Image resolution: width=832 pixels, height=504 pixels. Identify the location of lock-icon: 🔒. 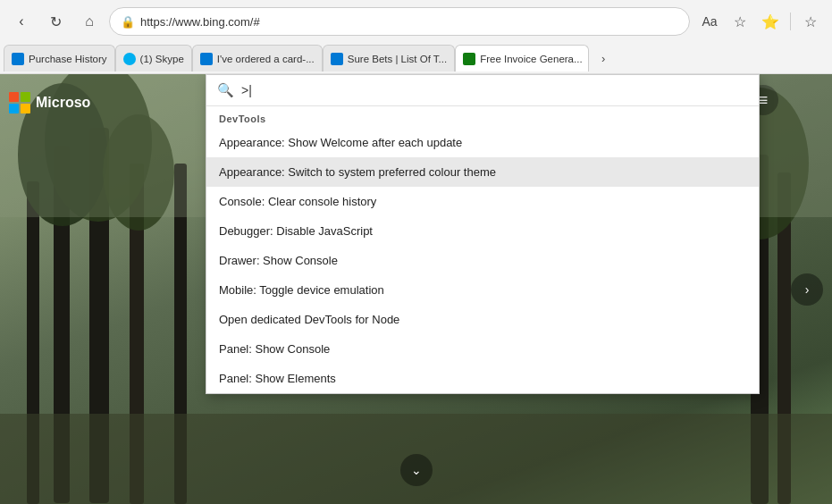
(128, 21).